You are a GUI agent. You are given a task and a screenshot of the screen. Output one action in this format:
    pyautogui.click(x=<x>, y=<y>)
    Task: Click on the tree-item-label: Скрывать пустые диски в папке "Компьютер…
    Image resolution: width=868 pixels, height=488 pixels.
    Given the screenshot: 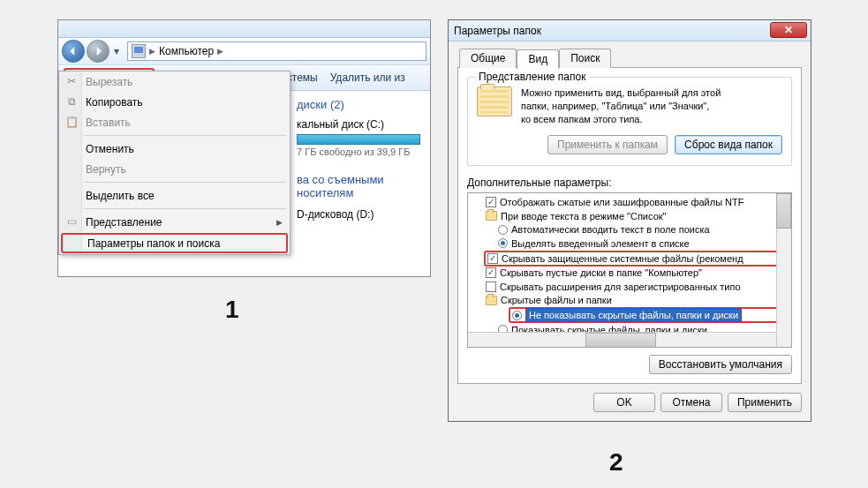 What is the action you would take?
    pyautogui.click(x=600, y=273)
    